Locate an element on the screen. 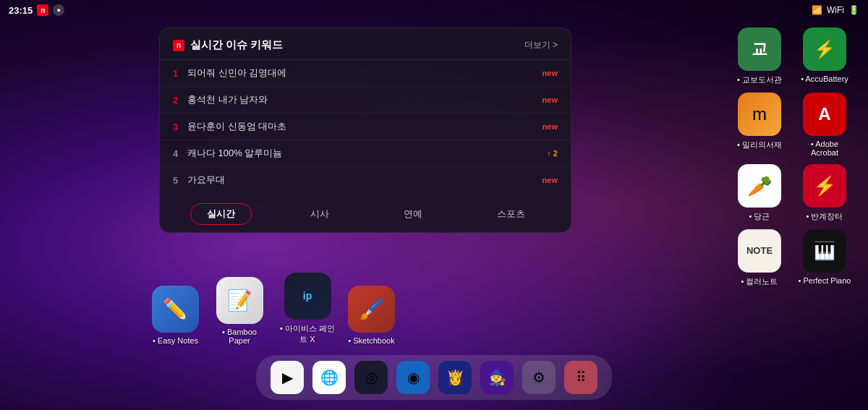  status-right: 📶 WiFi 🔋 is located at coordinates (835, 10).